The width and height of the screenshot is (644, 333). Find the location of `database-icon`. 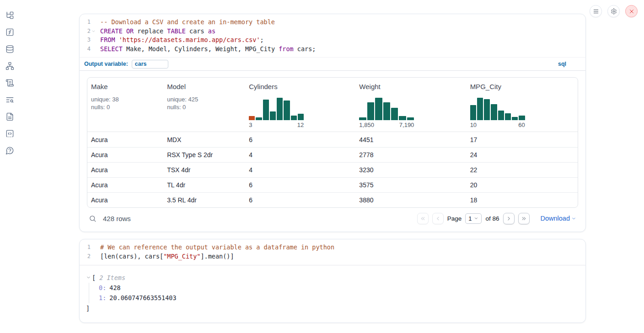

database-icon is located at coordinates (10, 49).